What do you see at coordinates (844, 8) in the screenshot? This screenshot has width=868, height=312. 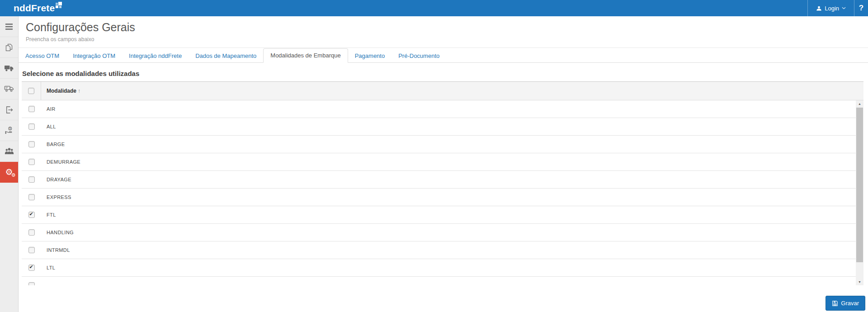 I see `chevron-down-icon` at bounding box center [844, 8].